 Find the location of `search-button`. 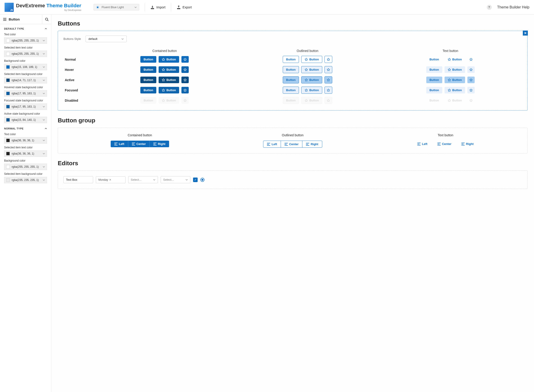

search-button is located at coordinates (47, 19).